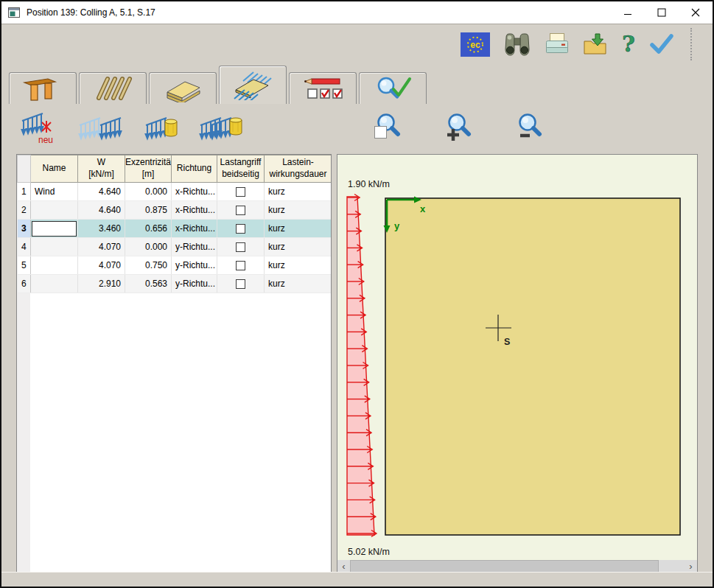  What do you see at coordinates (102, 284) in the screenshot?
I see `cell-w: 2.910` at bounding box center [102, 284].